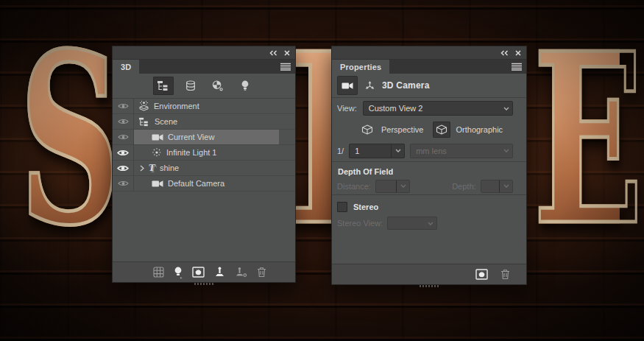 The width and height of the screenshot is (644, 341). Describe the element at coordinates (166, 122) in the screenshot. I see `layer-label: Scene` at that location.